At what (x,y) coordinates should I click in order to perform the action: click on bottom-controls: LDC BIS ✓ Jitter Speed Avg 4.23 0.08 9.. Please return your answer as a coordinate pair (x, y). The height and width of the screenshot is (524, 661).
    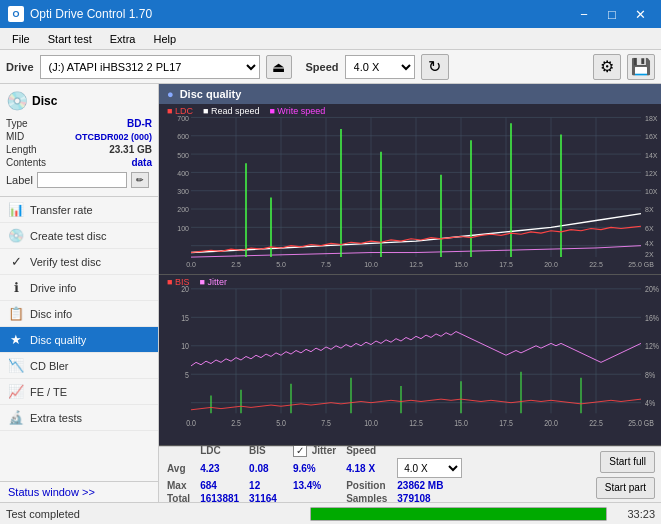
    Looking at the image, I should click on (410, 474).